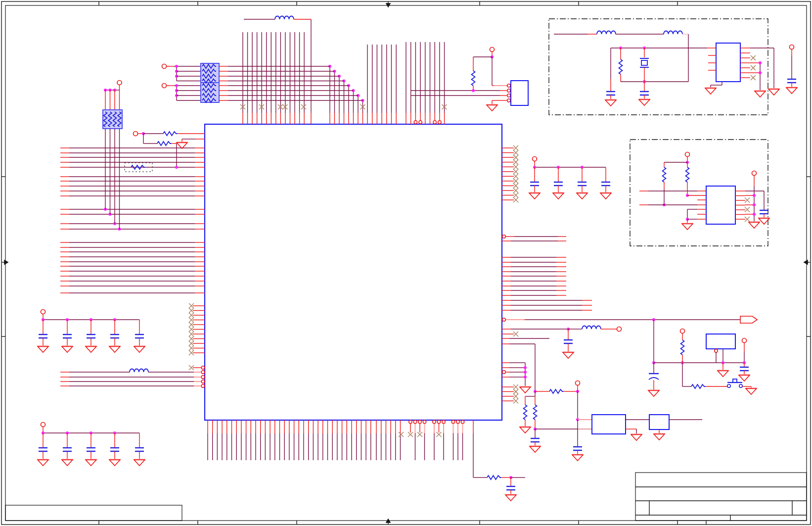  What do you see at coordinates (519, 93) in the screenshot?
I see `connector-4pin` at bounding box center [519, 93].